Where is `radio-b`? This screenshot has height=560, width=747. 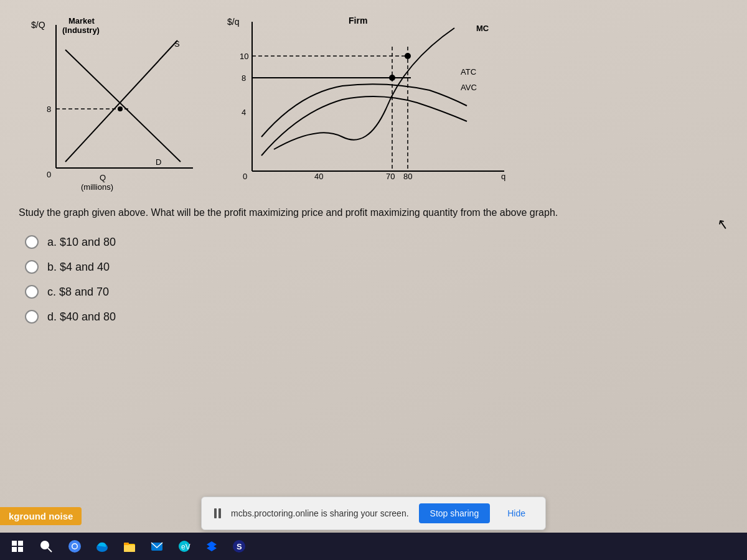
radio-b is located at coordinates (32, 267).